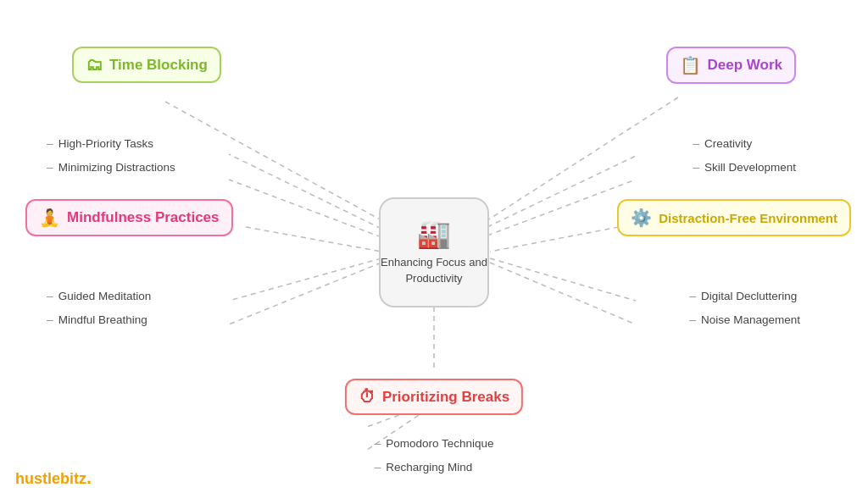 The image size is (868, 504). Describe the element at coordinates (98, 296) in the screenshot. I see `sub-item: Guided Meditation` at that location.